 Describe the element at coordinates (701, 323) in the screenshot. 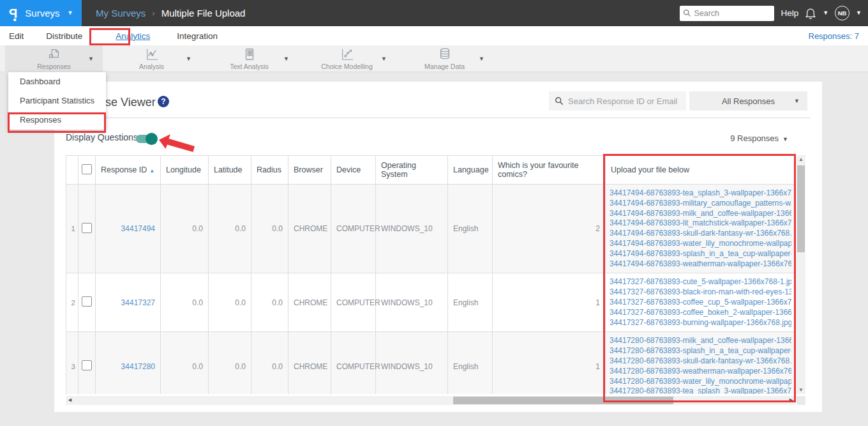

I see `file-link: 34417327-68763893-burning-wallpaper-1366…` at that location.